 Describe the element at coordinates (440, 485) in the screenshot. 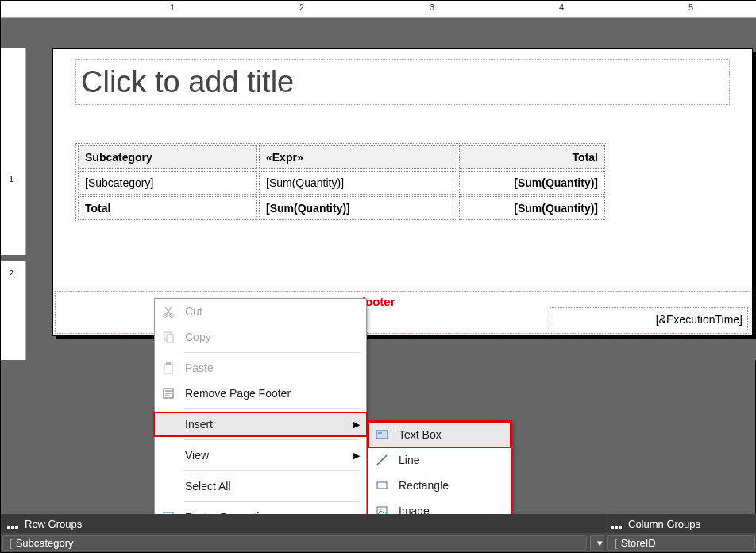

I see `submenu-rectangle: Rectangle` at that location.